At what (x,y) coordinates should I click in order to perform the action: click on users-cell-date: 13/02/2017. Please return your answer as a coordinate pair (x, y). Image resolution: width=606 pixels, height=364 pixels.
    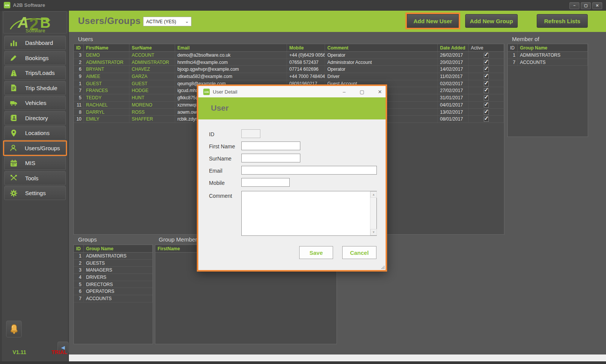
    Looking at the image, I should click on (453, 112).